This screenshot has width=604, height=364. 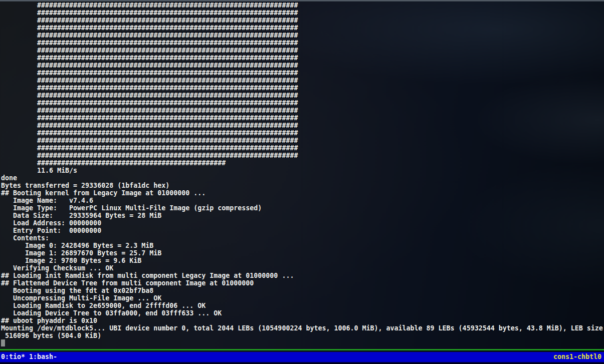 I want to click on pane-separator-line, so click(x=302, y=349).